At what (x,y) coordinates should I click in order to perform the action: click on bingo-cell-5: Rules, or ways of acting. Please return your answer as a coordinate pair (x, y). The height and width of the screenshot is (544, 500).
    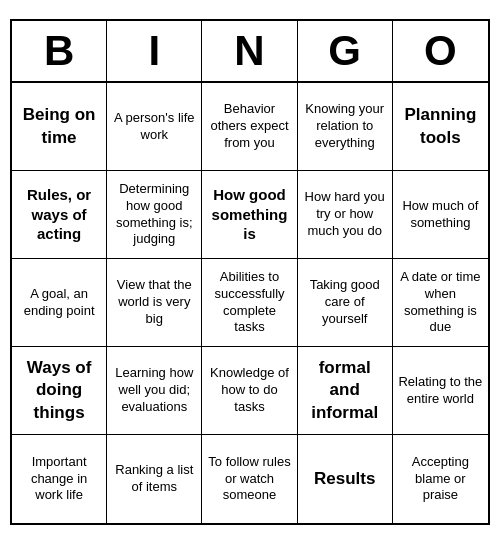
    Looking at the image, I should click on (60, 215).